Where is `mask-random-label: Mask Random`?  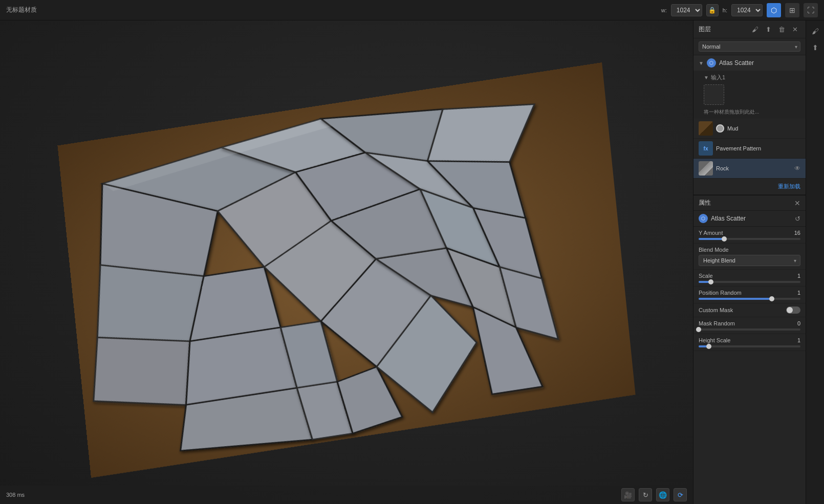 mask-random-label: Mask Random is located at coordinates (717, 323).